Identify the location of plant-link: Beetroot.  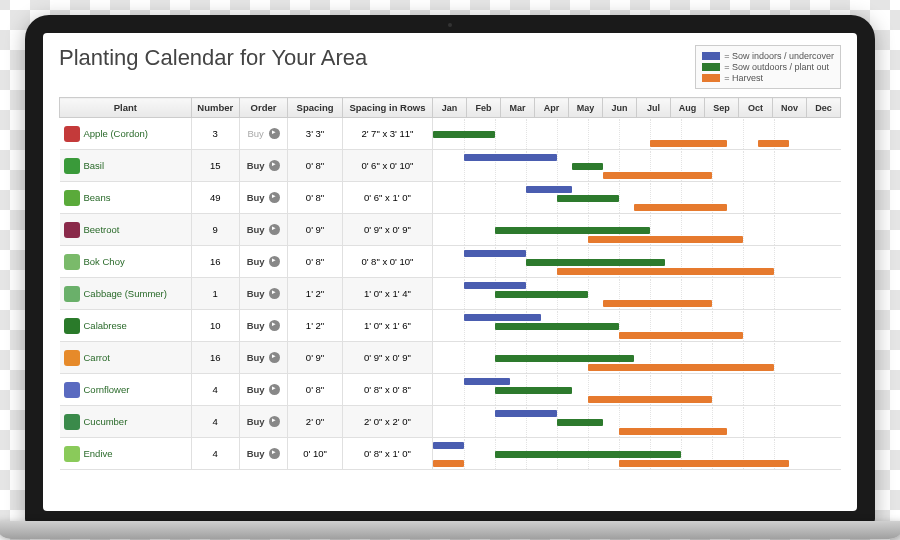
(126, 230).